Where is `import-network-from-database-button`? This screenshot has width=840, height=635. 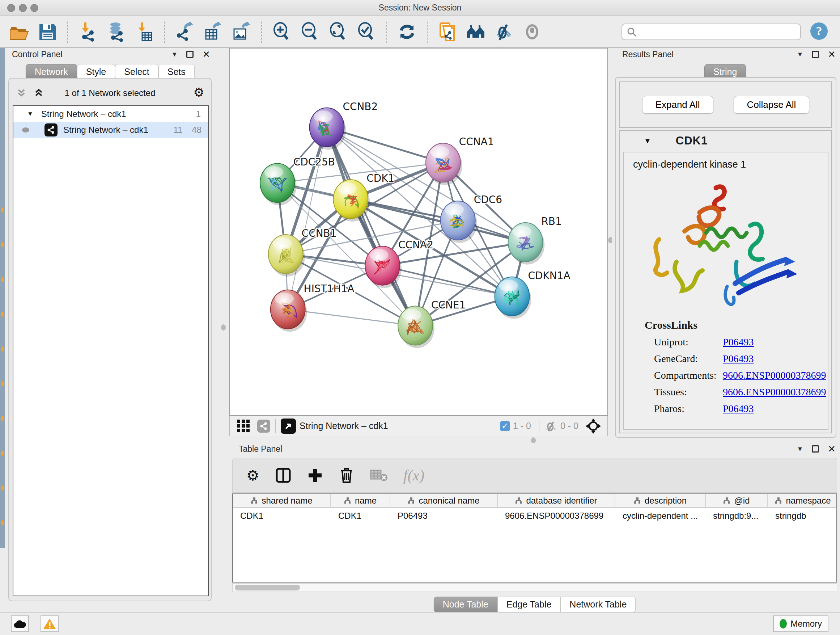
import-network-from-database-button is located at coordinates (116, 32).